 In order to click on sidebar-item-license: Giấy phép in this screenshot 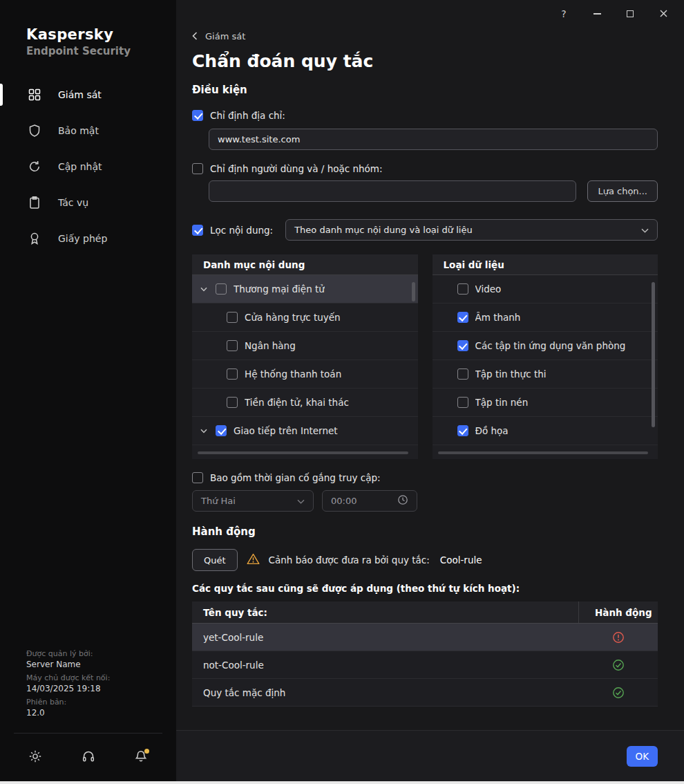, I will do `click(88, 239)`.